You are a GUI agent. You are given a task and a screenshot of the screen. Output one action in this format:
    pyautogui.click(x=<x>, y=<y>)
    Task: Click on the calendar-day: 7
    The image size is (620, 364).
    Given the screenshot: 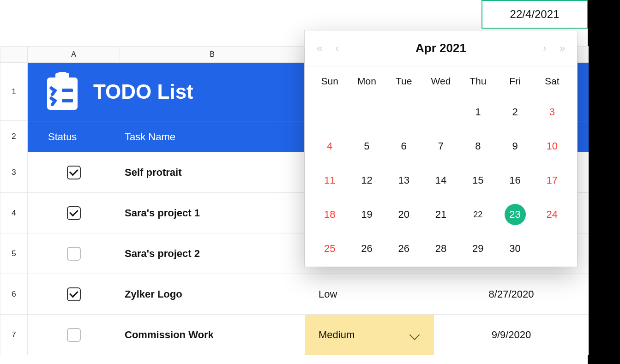 What is the action you would take?
    pyautogui.click(x=441, y=146)
    